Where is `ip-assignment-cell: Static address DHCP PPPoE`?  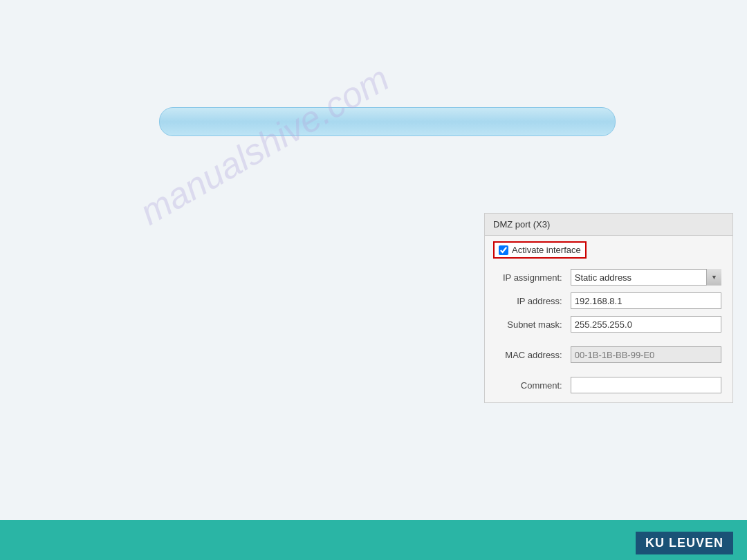 ip-assignment-cell: Static address DHCP PPPoE is located at coordinates (646, 277).